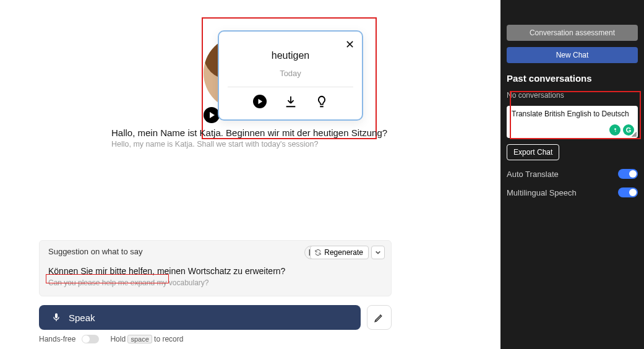 This screenshot has width=644, height=349. What do you see at coordinates (339, 252) in the screenshot?
I see `regenerate-button: Regenerate` at bounding box center [339, 252].